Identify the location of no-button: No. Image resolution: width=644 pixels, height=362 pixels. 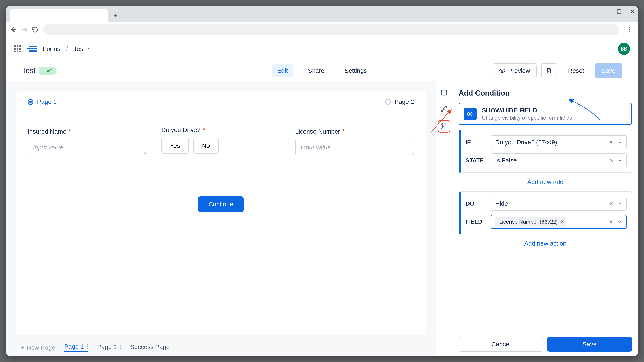
(206, 146).